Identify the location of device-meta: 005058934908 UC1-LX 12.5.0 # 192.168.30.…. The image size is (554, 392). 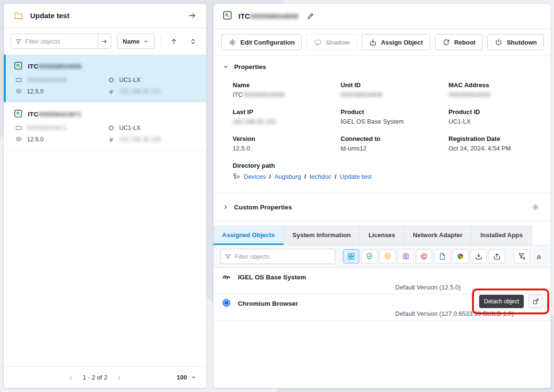
(107, 86).